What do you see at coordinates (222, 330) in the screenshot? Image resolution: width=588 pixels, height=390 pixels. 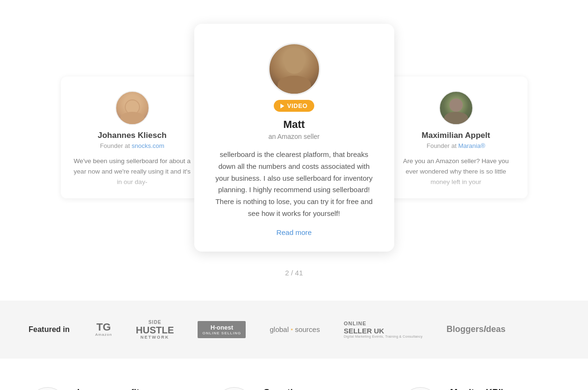 I see `logo-honest-text: H·onest ONLINE SELLING` at bounding box center [222, 330].